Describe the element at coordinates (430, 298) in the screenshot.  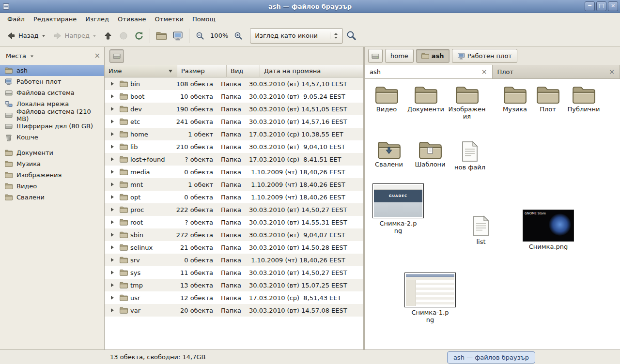
I see `icon-item-12: Снимка-1.png` at that location.